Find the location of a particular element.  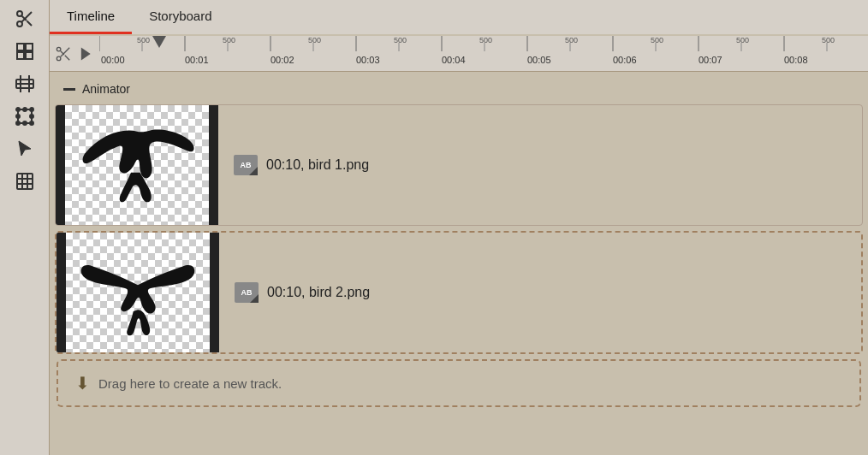

track-label-2: 00:10, bird 2.png is located at coordinates (318, 292).